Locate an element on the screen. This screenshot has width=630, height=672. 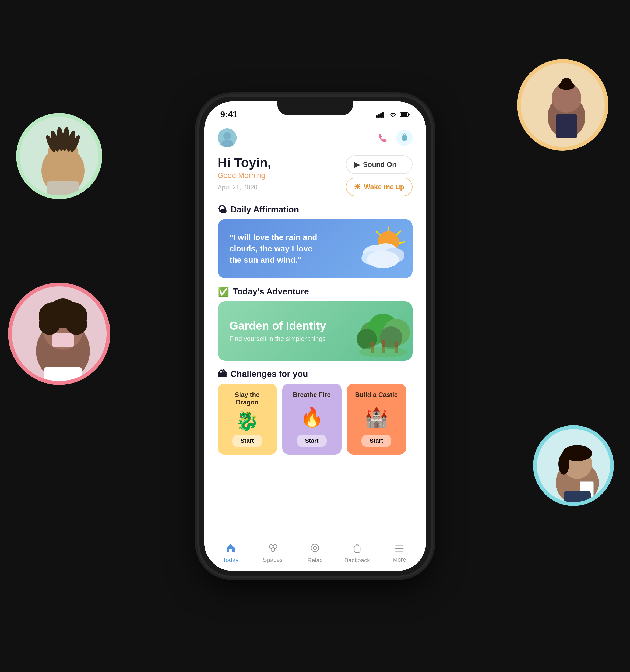
affirmation-text: "I will love the rain and clouds, the wa… is located at coordinates (276, 249).